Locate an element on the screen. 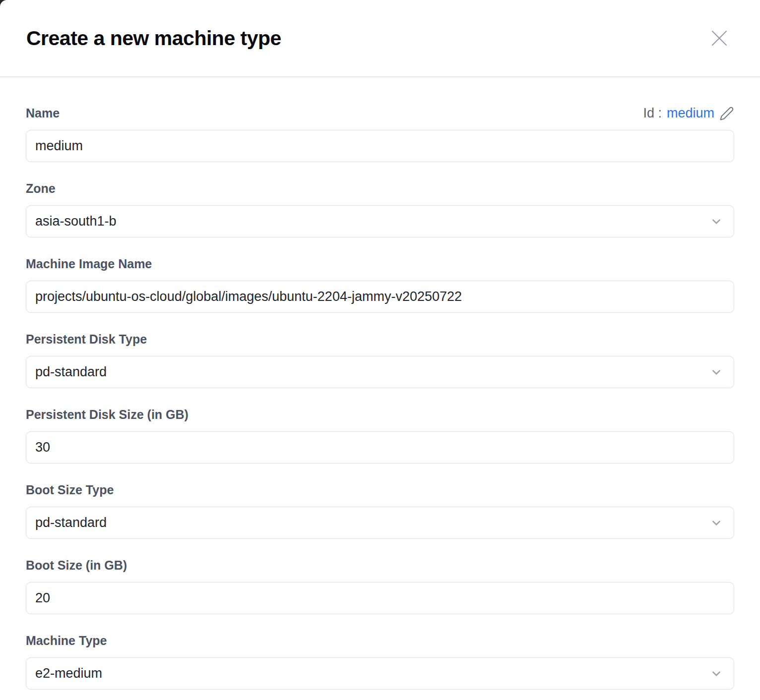 This screenshot has height=700, width=760. field-group-persistent-disk-size: Persistent Disk Size (in GB) is located at coordinates (380, 435).